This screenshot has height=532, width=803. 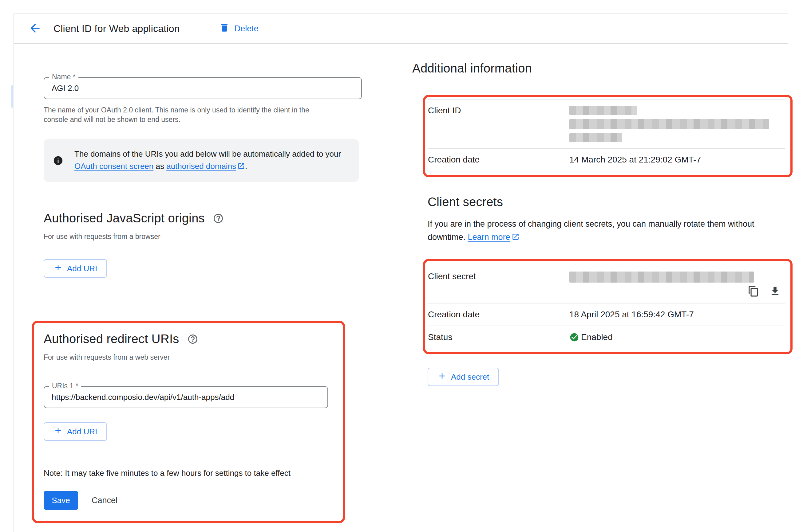 I want to click on additional-info-title: Additional information, so click(x=603, y=69).